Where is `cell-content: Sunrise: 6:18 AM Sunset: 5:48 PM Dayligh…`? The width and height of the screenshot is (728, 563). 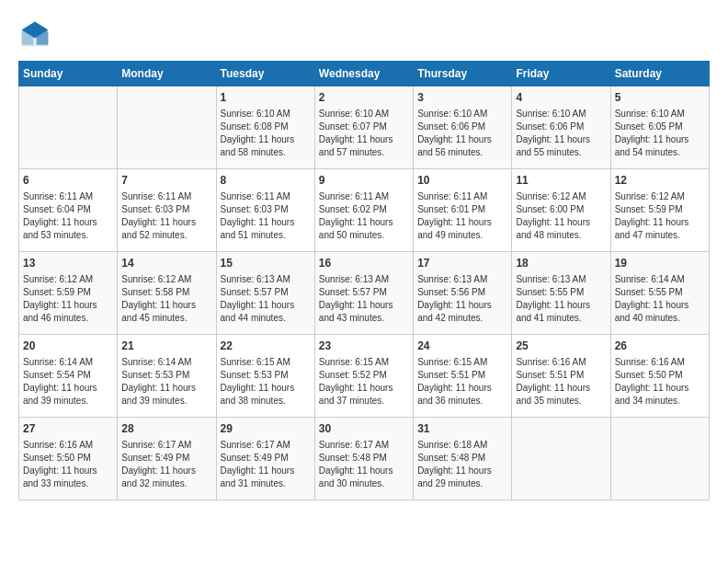
cell-content: Sunrise: 6:18 AM Sunset: 5:48 PM Dayligh… is located at coordinates (462, 465).